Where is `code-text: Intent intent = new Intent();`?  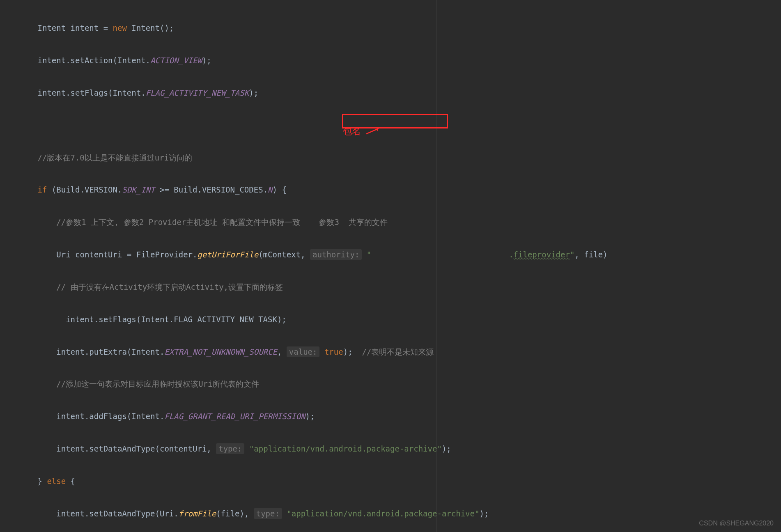 code-text: Intent intent = new Intent(); is located at coordinates (106, 28).